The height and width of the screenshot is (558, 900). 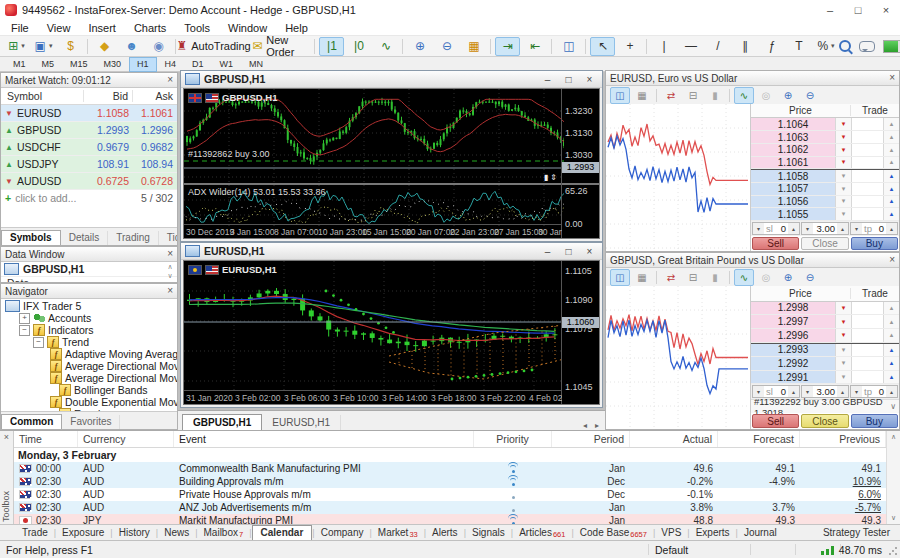 I want to click on menu-insert: Insert, so click(x=102, y=28).